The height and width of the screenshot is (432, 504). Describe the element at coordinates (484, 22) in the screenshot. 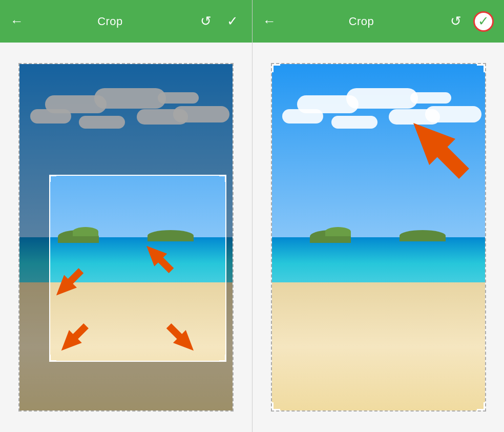

I see `right-confirm-button: ✓` at that location.